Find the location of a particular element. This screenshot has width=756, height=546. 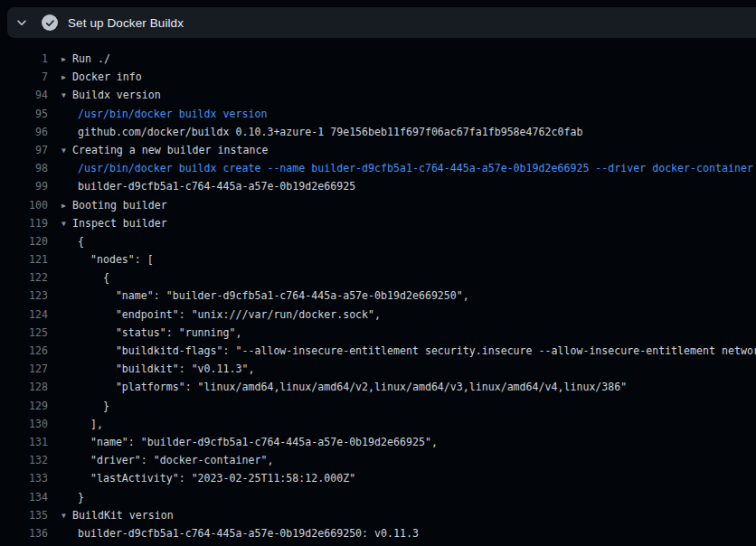

line-number: 125 is located at coordinates (24, 333).